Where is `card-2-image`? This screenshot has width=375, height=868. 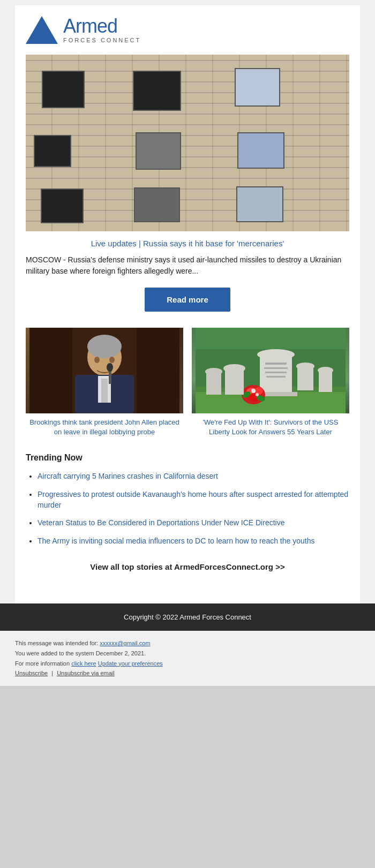
card-2-image is located at coordinates (271, 371).